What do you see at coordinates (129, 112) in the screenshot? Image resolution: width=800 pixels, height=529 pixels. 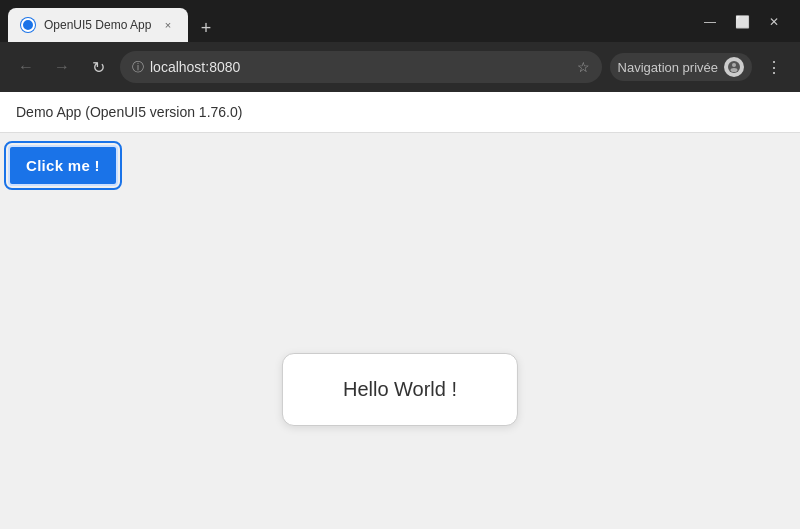 I see `app-title: Demo App (OpenUI5 version 1.76.0)` at bounding box center [129, 112].